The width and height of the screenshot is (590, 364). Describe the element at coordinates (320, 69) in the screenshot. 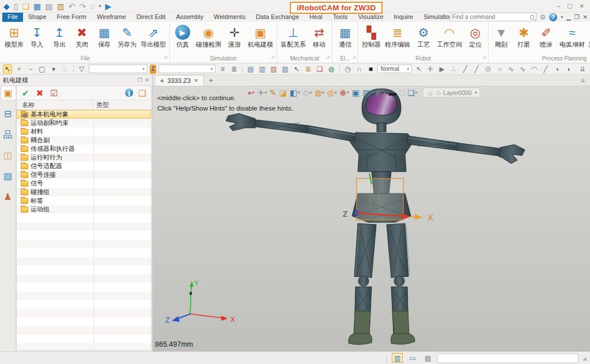

I see `folder-special-button: ❏` at that location.